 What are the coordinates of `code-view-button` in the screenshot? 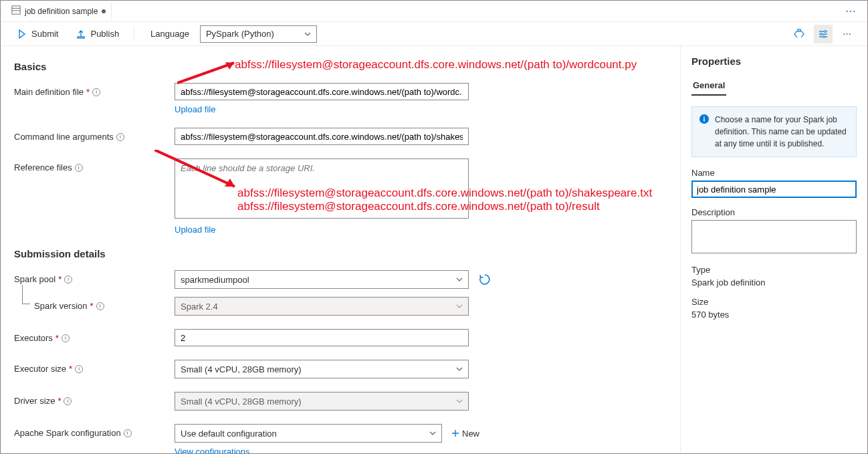 It's located at (799, 34).